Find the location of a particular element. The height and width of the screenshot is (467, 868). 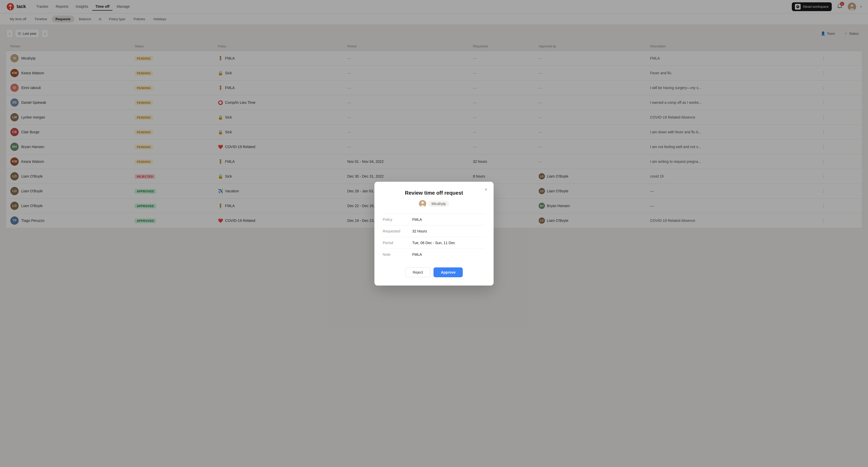

review-modal: × Review time off request Micahyip Polic… is located at coordinates (434, 205).